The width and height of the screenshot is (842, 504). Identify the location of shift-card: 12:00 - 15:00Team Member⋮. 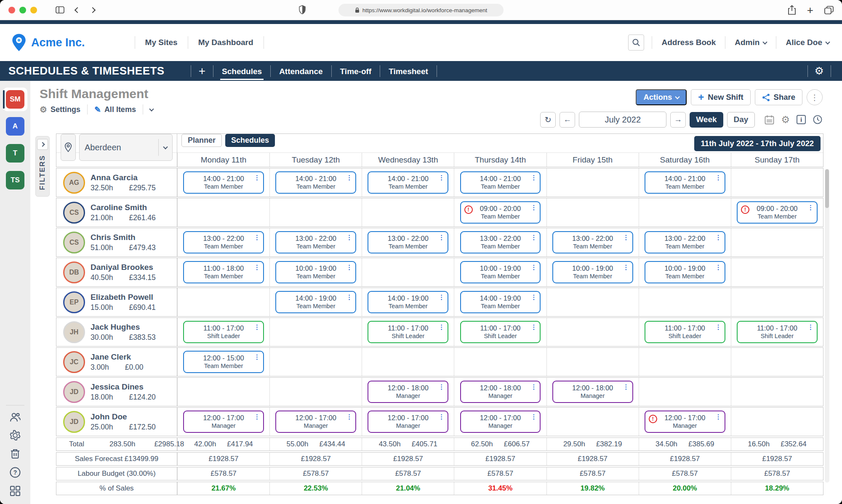
(224, 362).